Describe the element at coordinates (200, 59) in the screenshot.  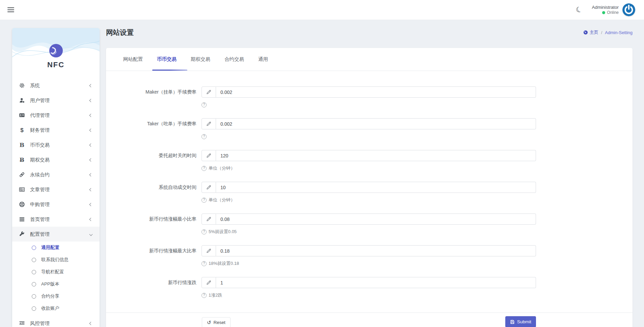
I see `tab-options-trading: 期权交易` at that location.